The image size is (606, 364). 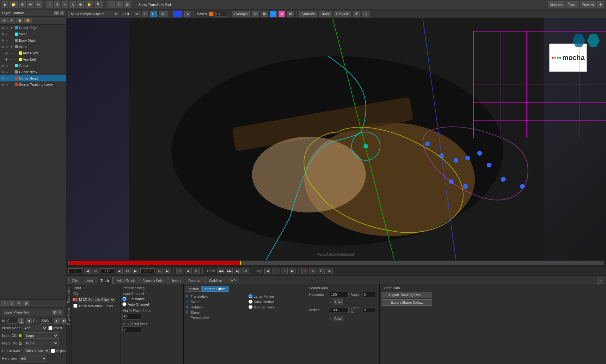 What do you see at coordinates (96, 300) in the screenshot?
I see `clip-dropdown: M 3D Sample Clips` at bounding box center [96, 300].